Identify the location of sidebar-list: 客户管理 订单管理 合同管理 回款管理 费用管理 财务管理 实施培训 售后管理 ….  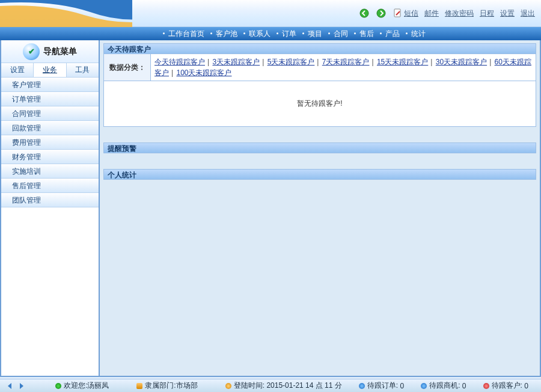
(50, 227).